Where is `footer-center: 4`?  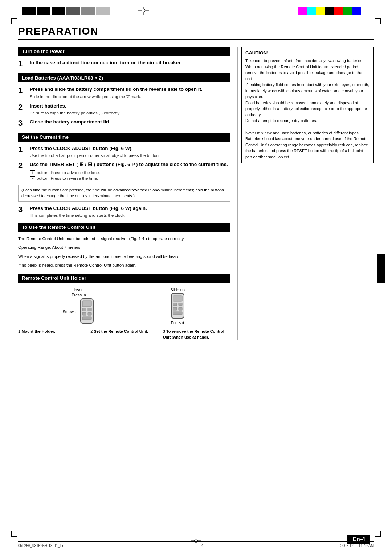 footer-center: 4 is located at coordinates (202, 546).